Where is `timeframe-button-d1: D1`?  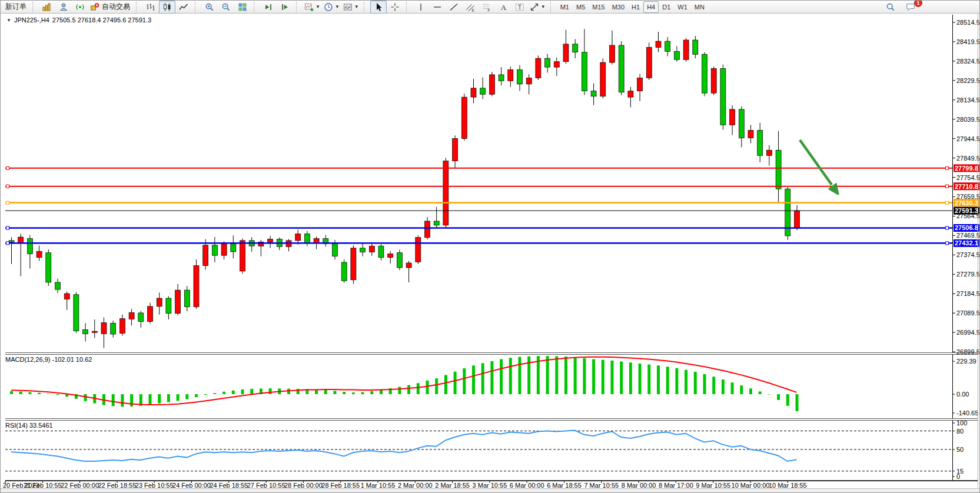
timeframe-button-d1: D1 is located at coordinates (666, 7).